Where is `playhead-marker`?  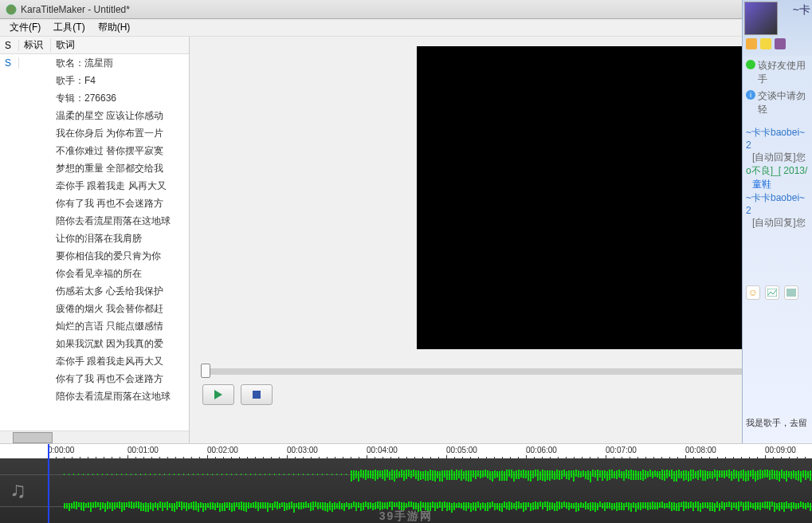
playhead-marker is located at coordinates (49, 483).